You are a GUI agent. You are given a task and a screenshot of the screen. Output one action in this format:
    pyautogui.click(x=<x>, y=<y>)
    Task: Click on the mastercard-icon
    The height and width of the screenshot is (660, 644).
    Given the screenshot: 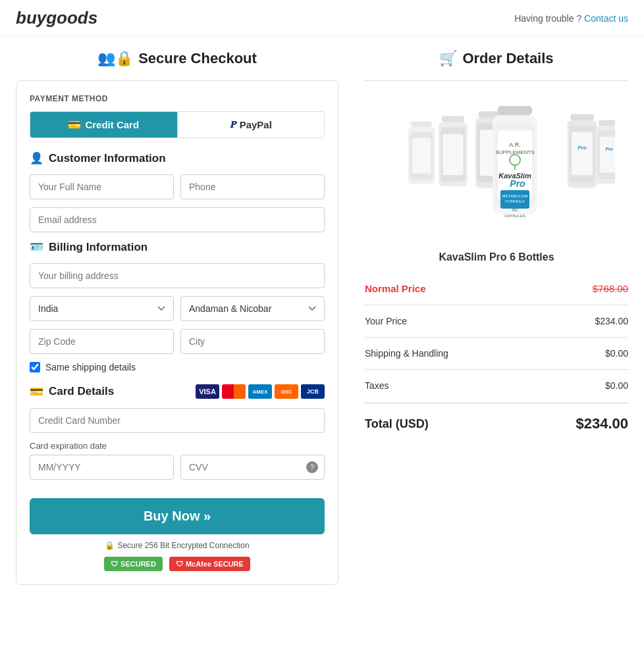 What is the action you would take?
    pyautogui.click(x=234, y=392)
    